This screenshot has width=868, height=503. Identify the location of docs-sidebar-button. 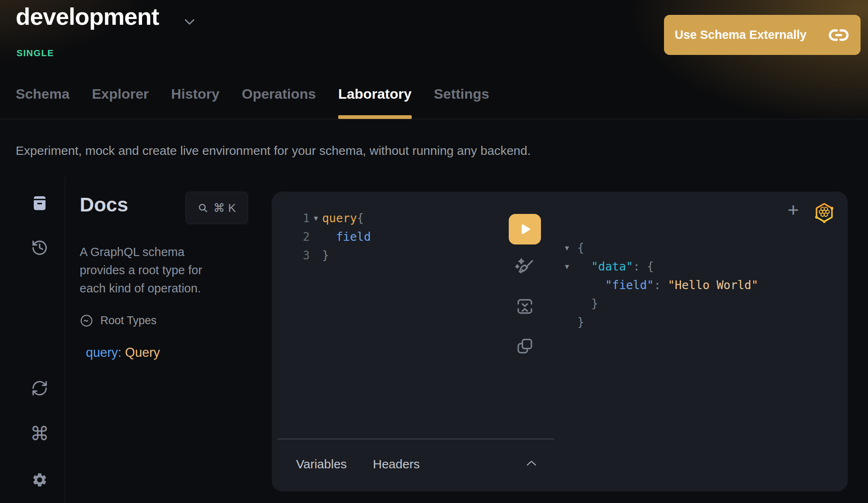
(40, 203).